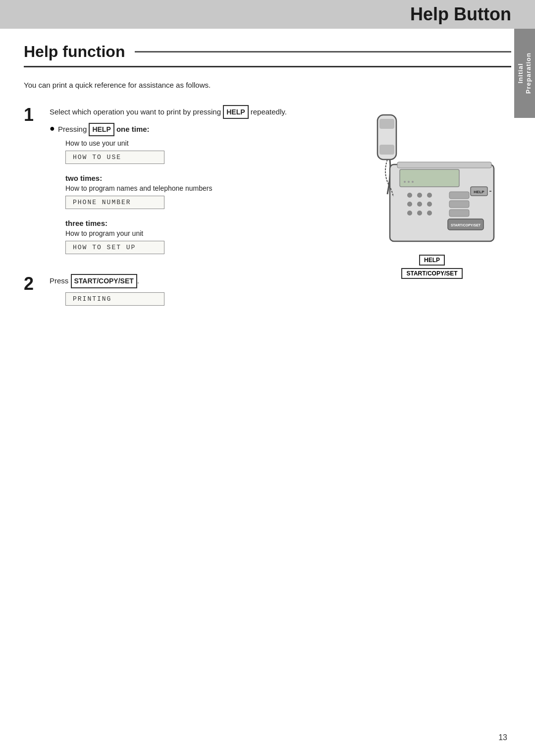 The width and height of the screenshot is (535, 756). I want to click on section-heading: Help function, so click(268, 48).